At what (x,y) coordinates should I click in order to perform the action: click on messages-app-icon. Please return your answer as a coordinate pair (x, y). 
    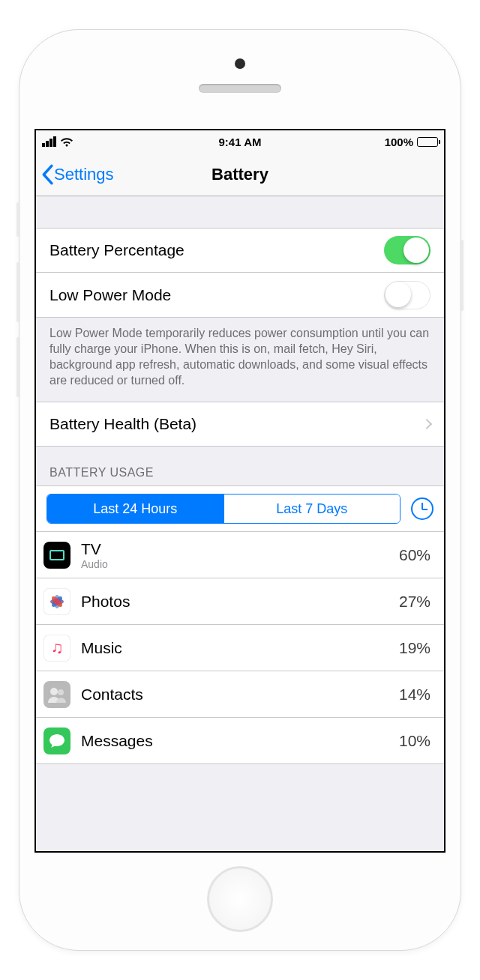
    Looking at the image, I should click on (57, 741).